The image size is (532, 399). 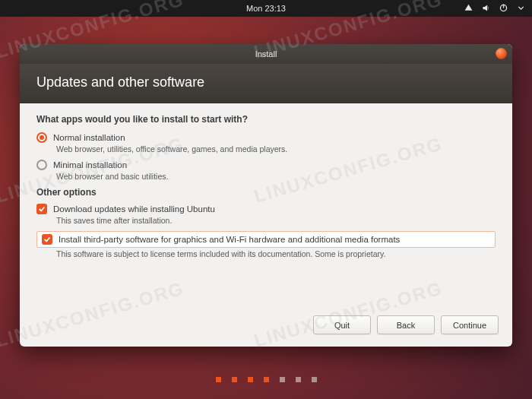 I want to click on other-options-title: Other options, so click(x=266, y=192).